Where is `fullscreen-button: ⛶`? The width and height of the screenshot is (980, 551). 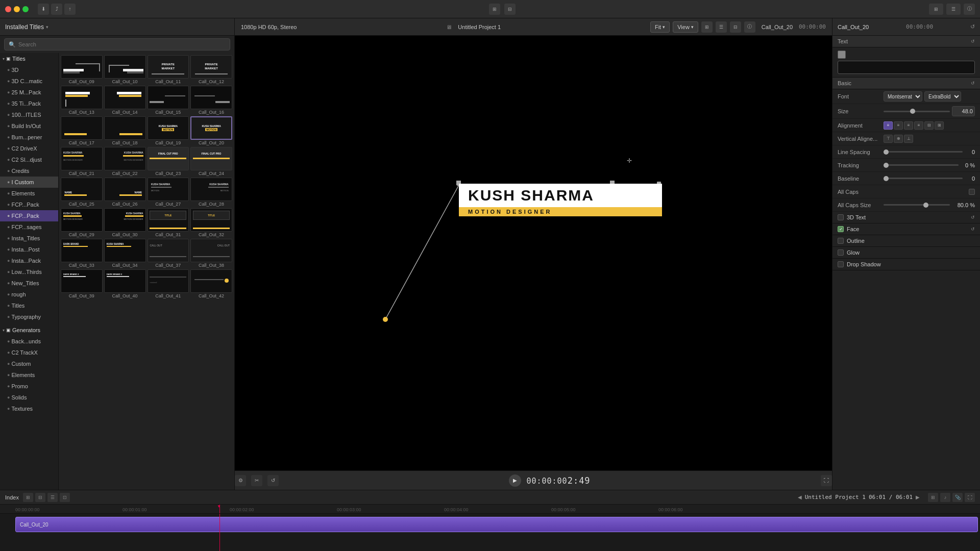 fullscreen-button: ⛶ is located at coordinates (826, 481).